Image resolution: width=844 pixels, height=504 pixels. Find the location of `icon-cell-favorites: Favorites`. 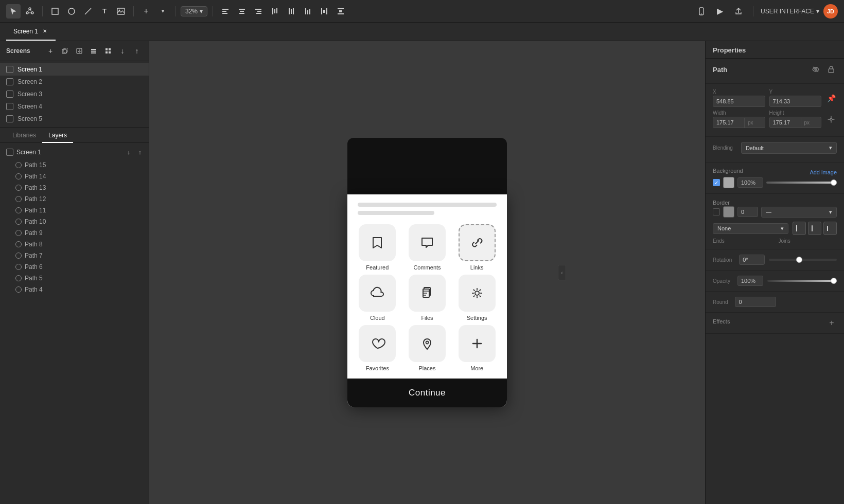

icon-cell-favorites: Favorites is located at coordinates (378, 348).